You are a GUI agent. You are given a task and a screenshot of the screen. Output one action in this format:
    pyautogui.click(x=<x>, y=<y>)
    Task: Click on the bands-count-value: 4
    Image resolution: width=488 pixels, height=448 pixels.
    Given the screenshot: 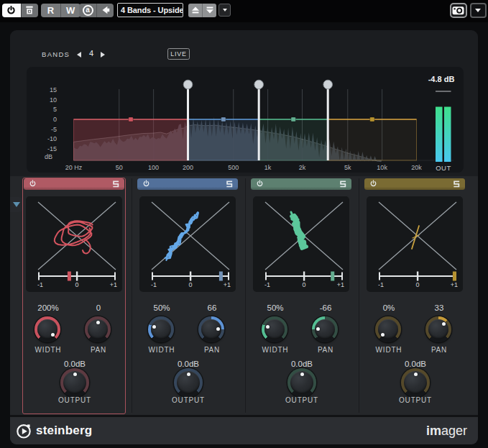 What is the action you would take?
    pyautogui.click(x=91, y=53)
    